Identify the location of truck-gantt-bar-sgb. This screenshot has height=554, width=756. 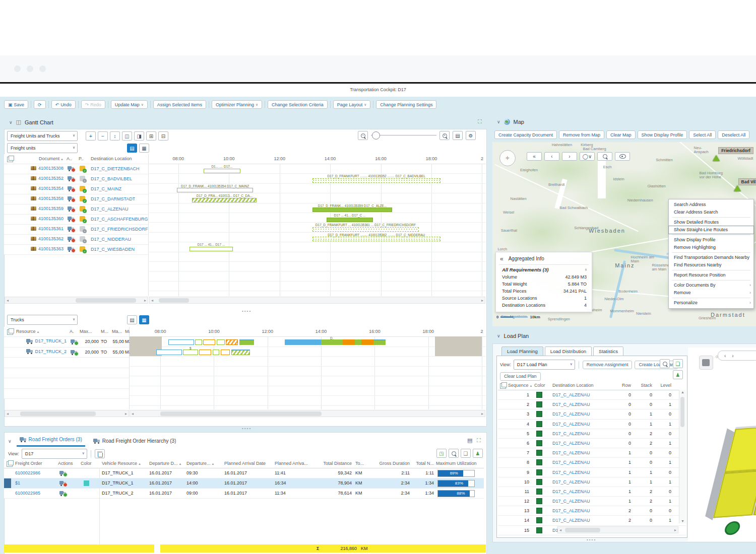
(247, 342).